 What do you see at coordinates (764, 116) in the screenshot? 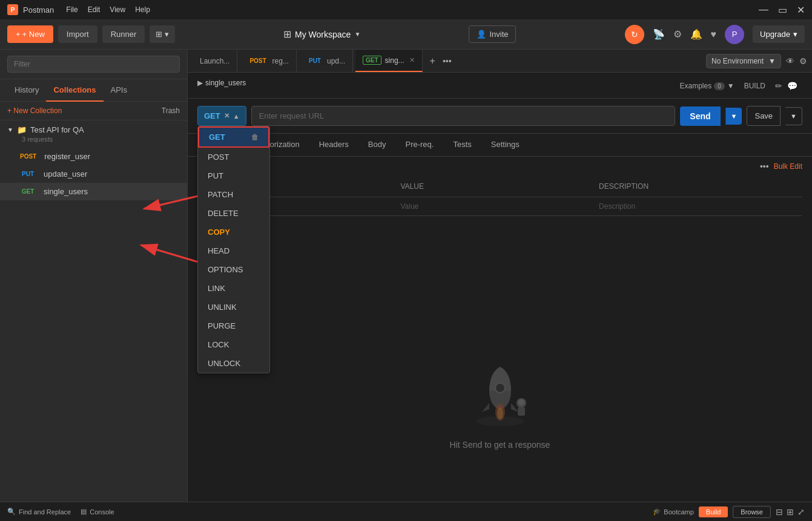
I see `save-button: Save` at bounding box center [764, 116].